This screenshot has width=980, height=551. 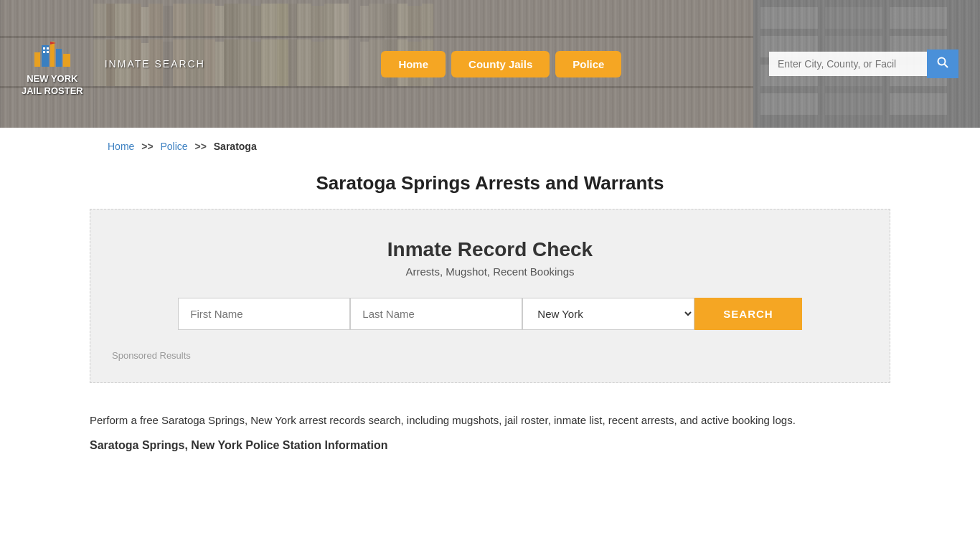 I want to click on breadcrumb-sep1: >>, so click(x=147, y=146).